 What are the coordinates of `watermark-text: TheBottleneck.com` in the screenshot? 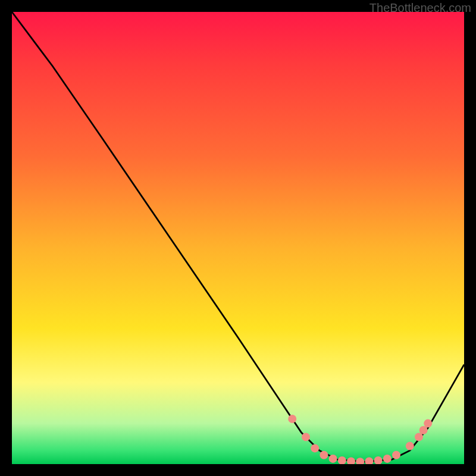 It's located at (420, 8).